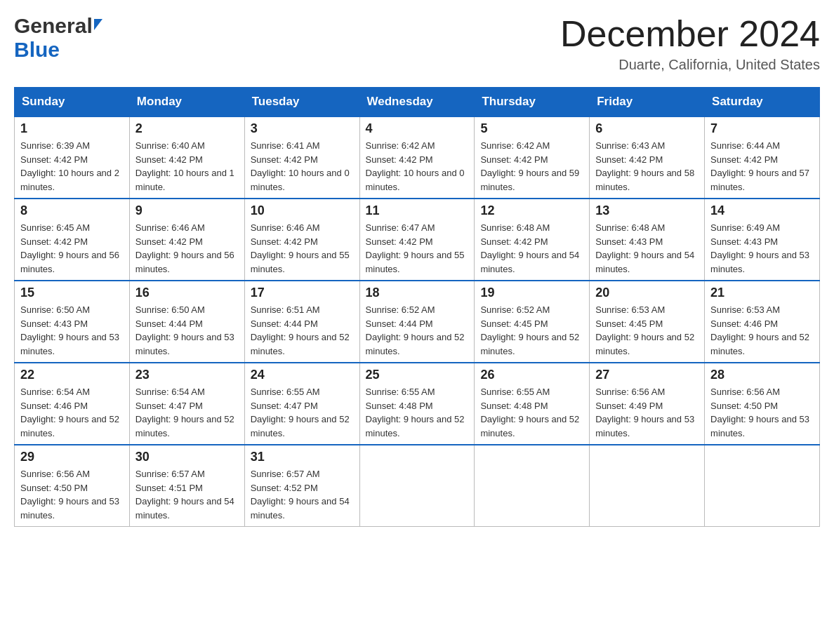 This screenshot has width=834, height=644. What do you see at coordinates (762, 293) in the screenshot?
I see `day-number: 21` at bounding box center [762, 293].